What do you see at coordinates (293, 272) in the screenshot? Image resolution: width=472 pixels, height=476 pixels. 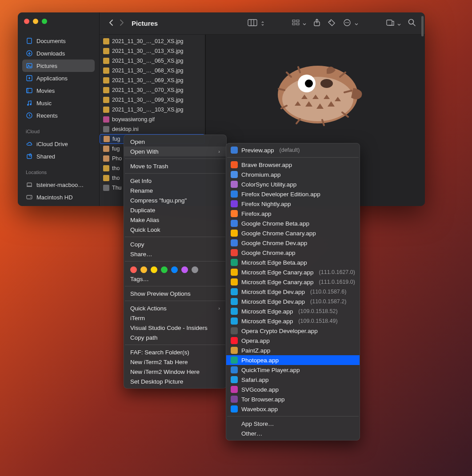 I see `open-with-item: Microsoft Edge Canary.app(111.0.1627.0)` at bounding box center [293, 272].